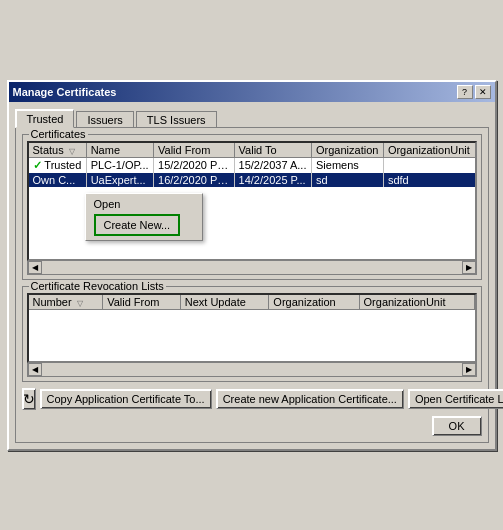 This screenshot has width=503, height=530. What do you see at coordinates (58, 134) in the screenshot?
I see `certificates-group-label: Certificates` at bounding box center [58, 134].